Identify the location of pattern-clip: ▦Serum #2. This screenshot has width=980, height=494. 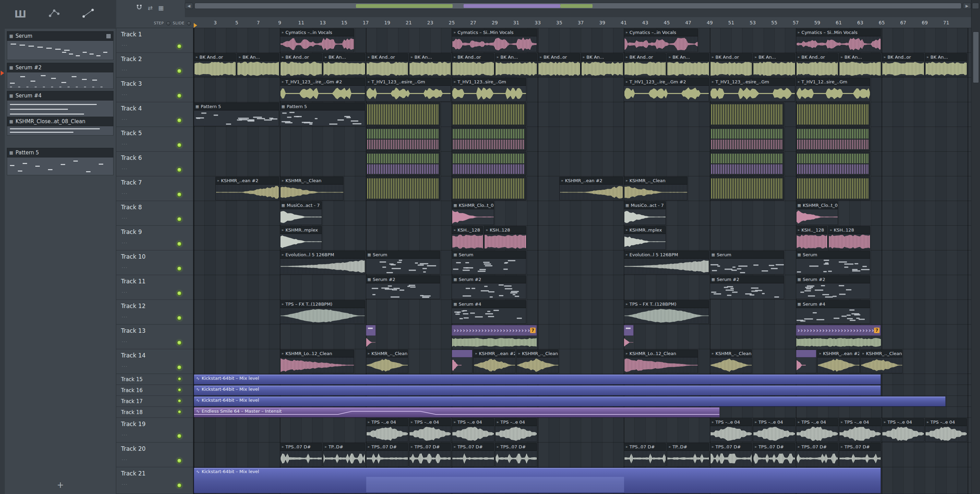
(403, 287).